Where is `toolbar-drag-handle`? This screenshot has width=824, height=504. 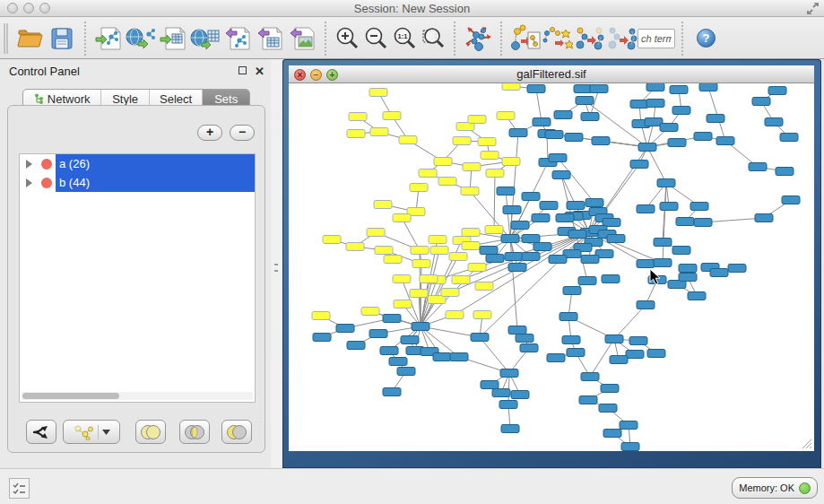
toolbar-drag-handle is located at coordinates (5, 39).